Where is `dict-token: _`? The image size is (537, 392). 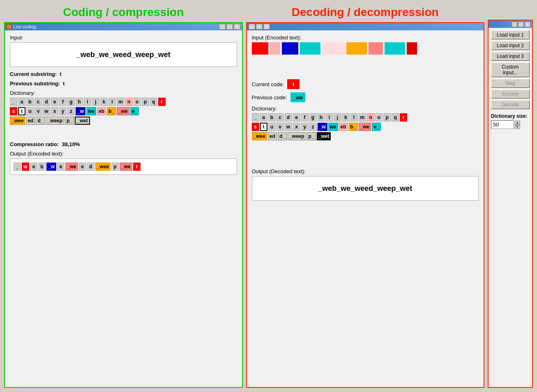
dict-token: _ is located at coordinates (17, 167).